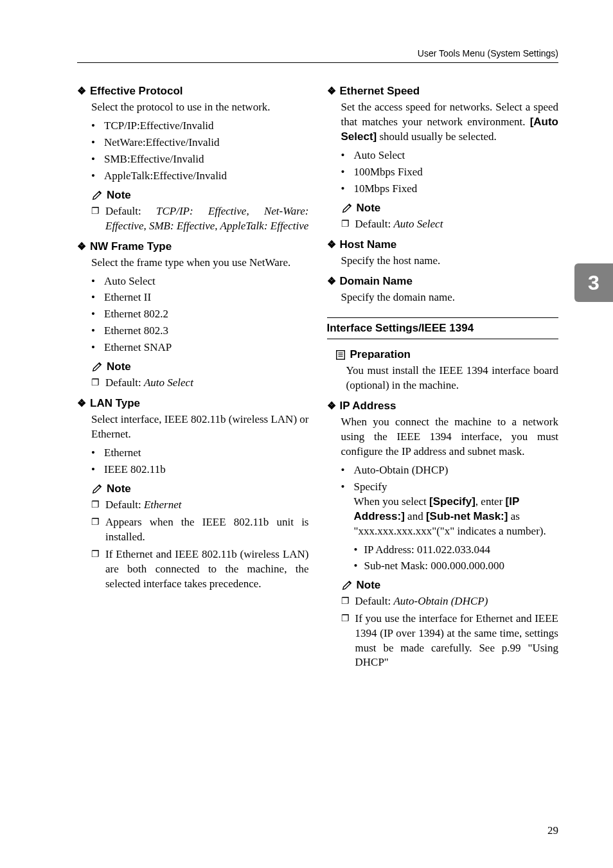 This screenshot has width=613, height=868. What do you see at coordinates (200, 470) in the screenshot?
I see `list-item: •IEEE 802.11b` at bounding box center [200, 470].